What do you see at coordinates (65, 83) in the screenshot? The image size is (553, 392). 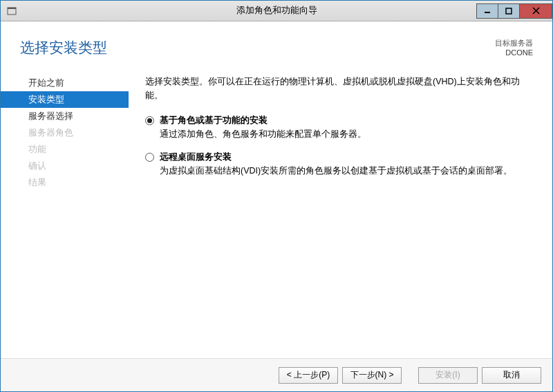 I see `sidebar-item-before-begin: 开始之前` at bounding box center [65, 83].